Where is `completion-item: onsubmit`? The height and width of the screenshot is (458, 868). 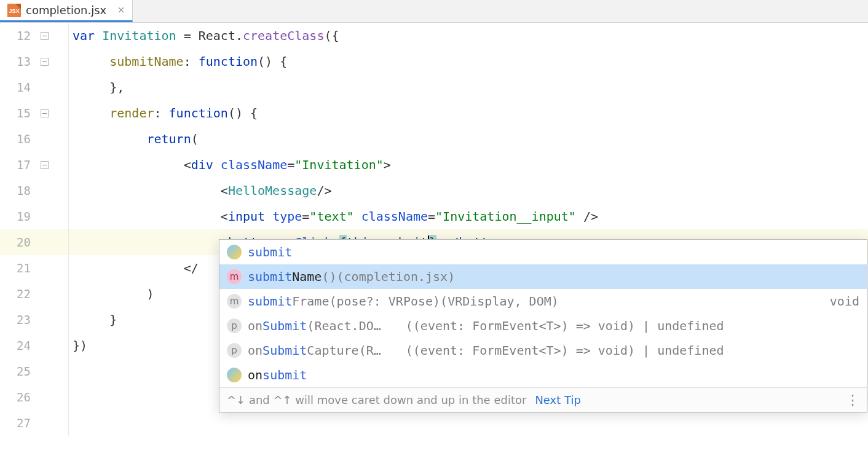 completion-item: onsubmit is located at coordinates (543, 375).